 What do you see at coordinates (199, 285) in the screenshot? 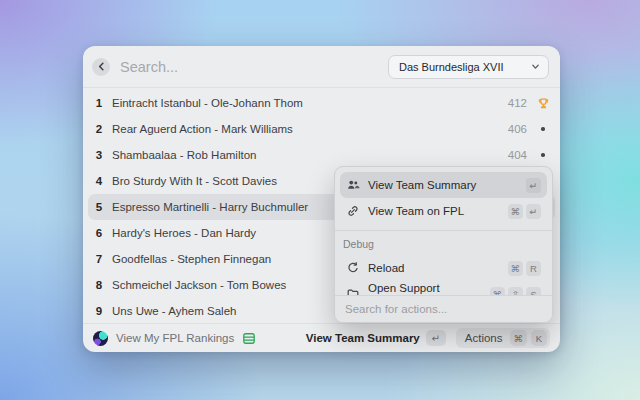
I see `team-name: Schmeichel Jackson - Tom Bowes` at bounding box center [199, 285].